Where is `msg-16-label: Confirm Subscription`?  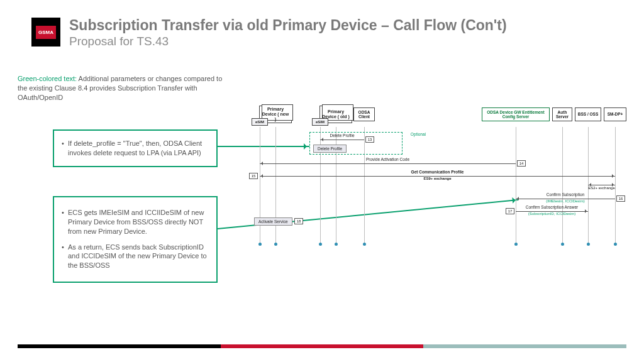 msg-16-label: Confirm Subscription is located at coordinates (565, 195).